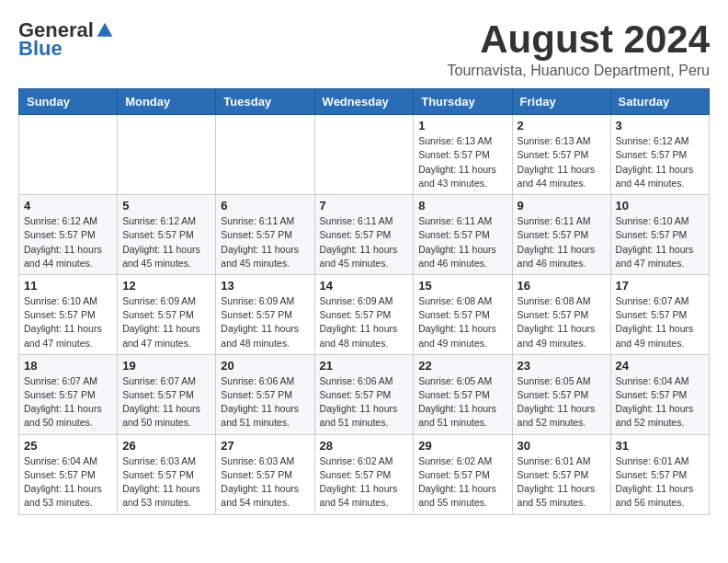 This screenshot has height=563, width=728. I want to click on day-number: 9, so click(562, 206).